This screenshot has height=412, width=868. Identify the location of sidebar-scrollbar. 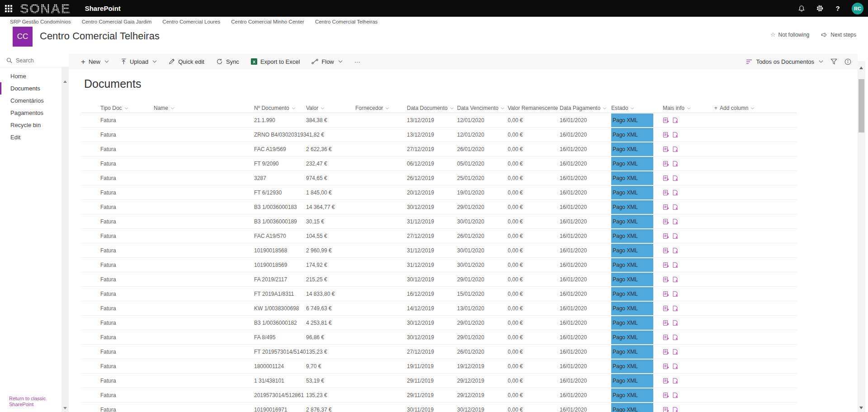
(65, 240).